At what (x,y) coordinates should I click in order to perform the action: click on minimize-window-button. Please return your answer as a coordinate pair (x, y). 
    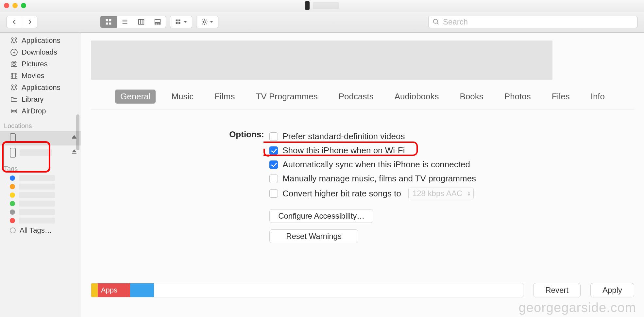
    Looking at the image, I should click on (15, 6).